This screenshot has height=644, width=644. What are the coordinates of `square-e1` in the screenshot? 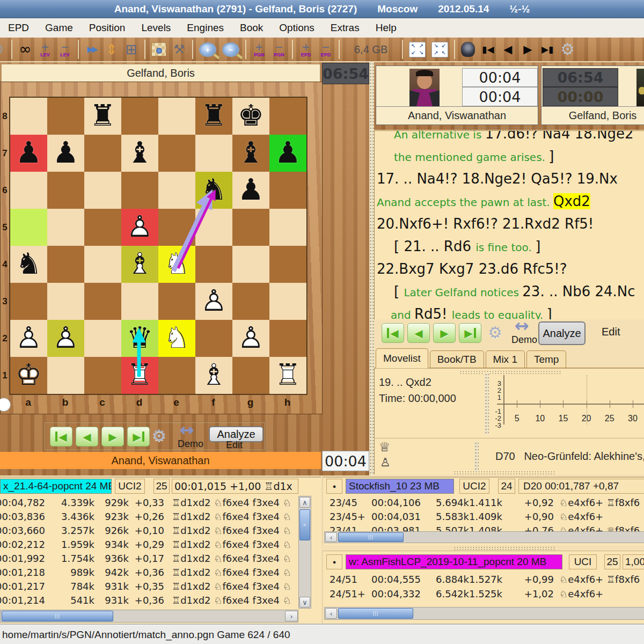 It's located at (177, 376).